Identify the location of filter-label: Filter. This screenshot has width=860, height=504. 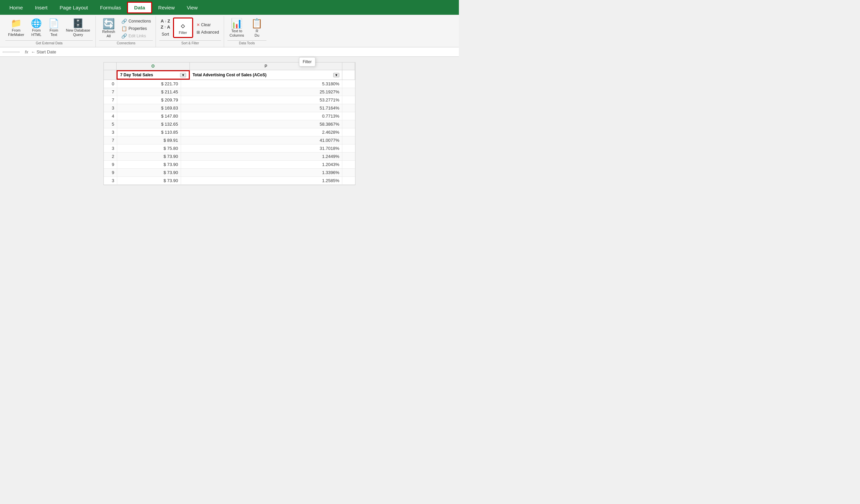
(183, 33).